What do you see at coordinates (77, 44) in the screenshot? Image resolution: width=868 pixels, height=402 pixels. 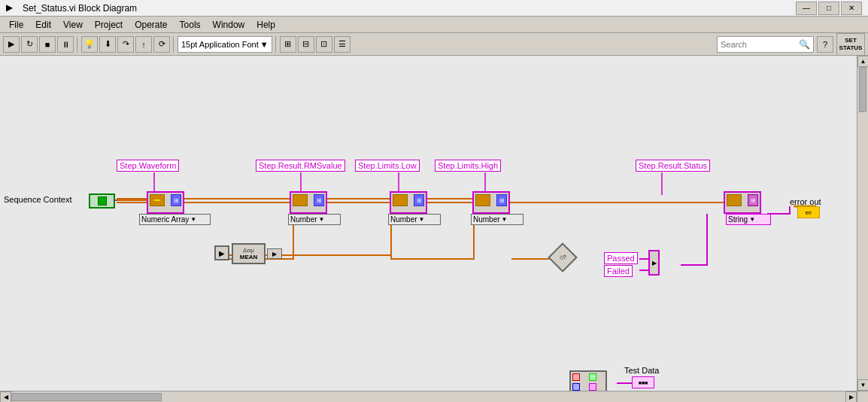 I see `sep1` at bounding box center [77, 44].